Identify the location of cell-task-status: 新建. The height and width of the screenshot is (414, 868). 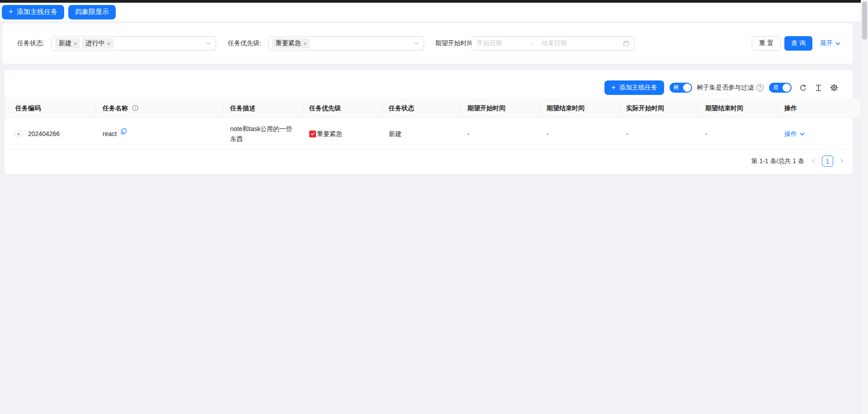
(421, 134).